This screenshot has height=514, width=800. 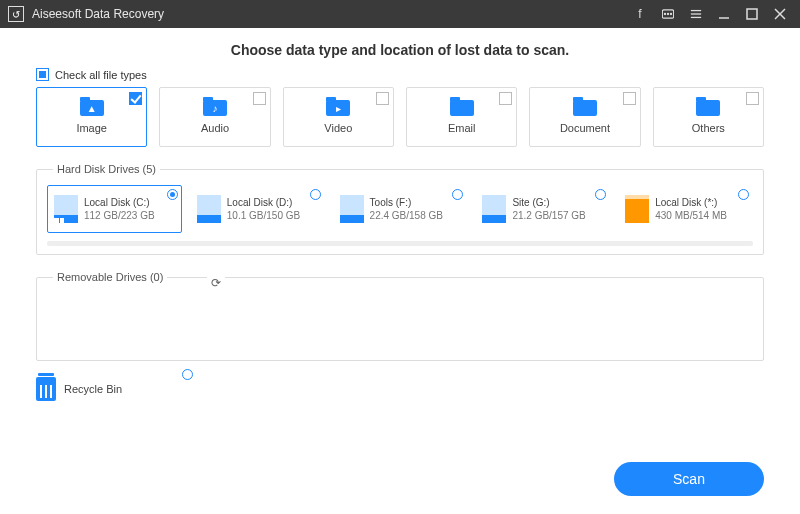 I want to click on removable-legend: Removable Drives (0), so click(x=110, y=277).